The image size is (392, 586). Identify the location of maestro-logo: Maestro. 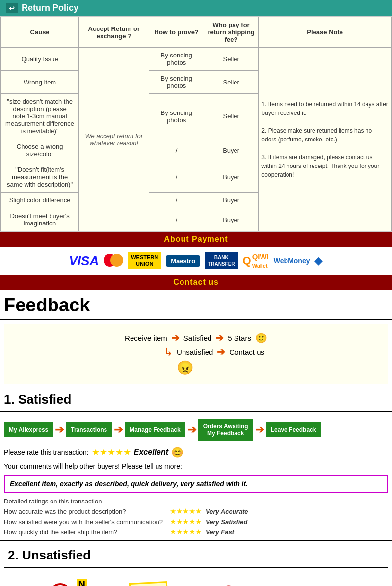
(183, 261).